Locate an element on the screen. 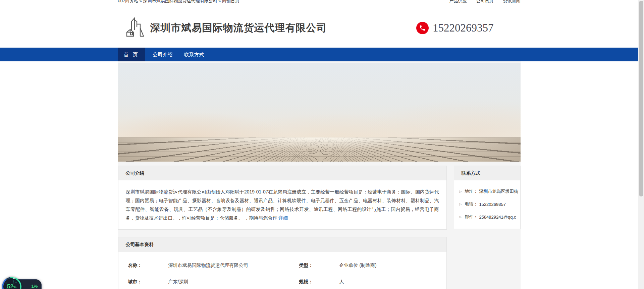 This screenshot has width=644, height=289. company-intro-text: 深圳市斌易国际物流货运代理有限公司由创始人邓阳斌于2019-01-07在龙岗局注… is located at coordinates (282, 205).